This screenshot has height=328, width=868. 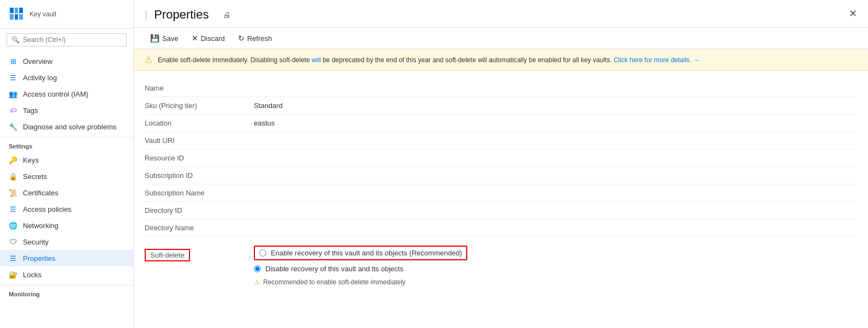 I want to click on enable-recovery-label: Enable recovery of this vault and its ob…, so click(x=366, y=253).